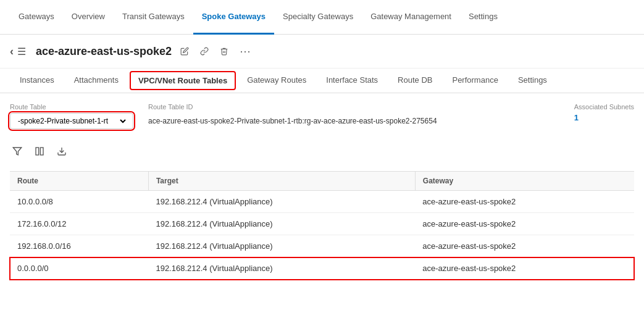 The height and width of the screenshot is (326, 644). Describe the element at coordinates (277, 81) in the screenshot. I see `tab-gateway-routes: Gateway Routes` at that location.